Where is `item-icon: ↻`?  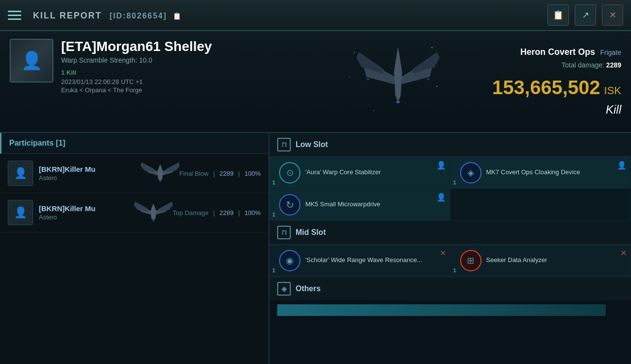
item-icon: ↻ is located at coordinates (290, 205).